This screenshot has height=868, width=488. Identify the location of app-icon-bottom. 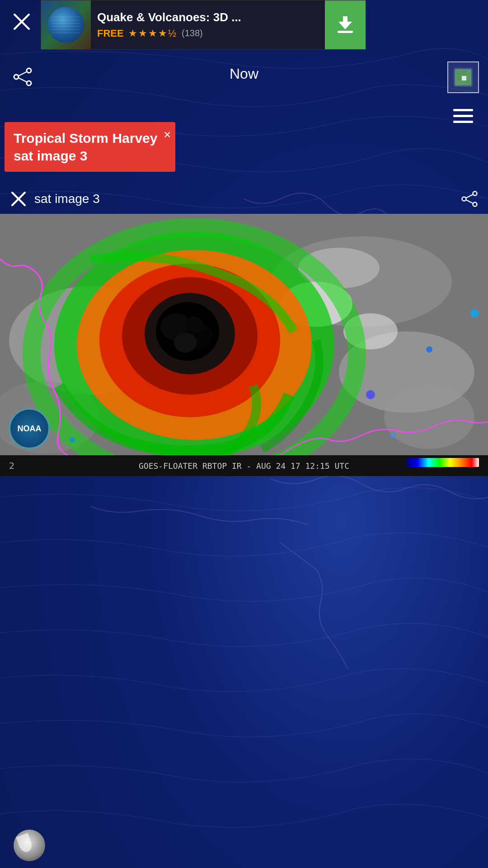
(29, 845).